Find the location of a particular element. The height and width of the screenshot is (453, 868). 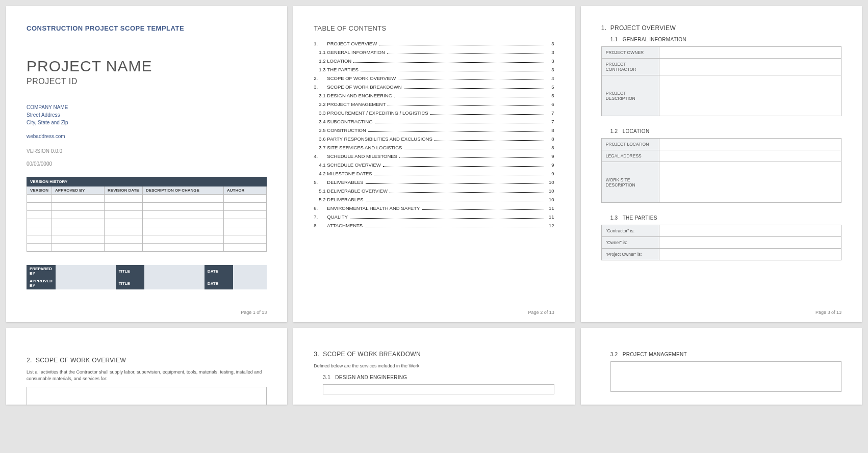

scope-overview-box is located at coordinates (147, 395).